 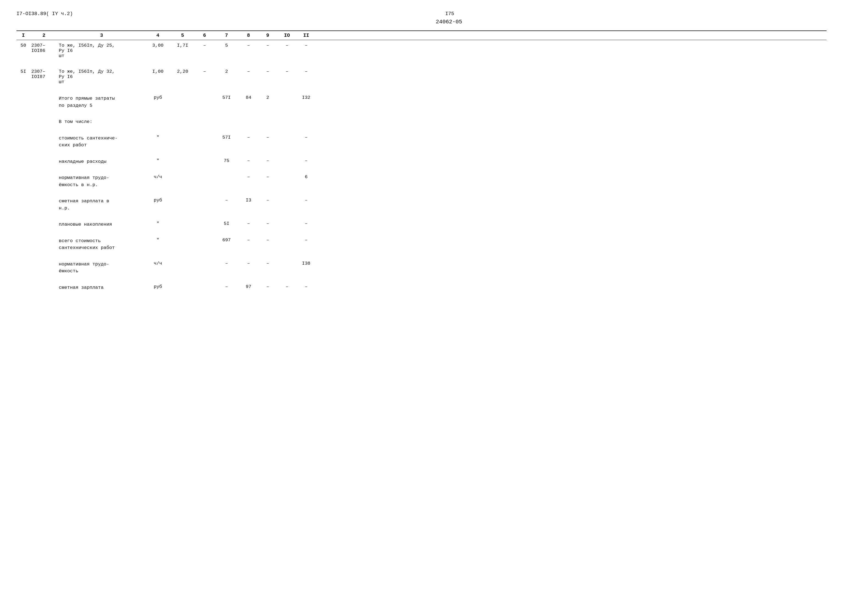 What do you see at coordinates (45, 13) in the screenshot?
I see `header-left: I7-OI38.89( IY ч.2)` at bounding box center [45, 13].